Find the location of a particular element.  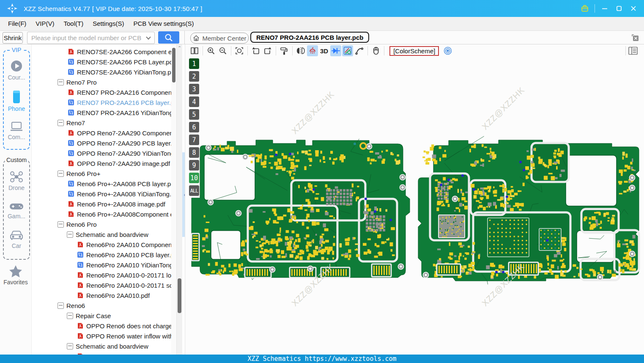

layer-button-7: 7 is located at coordinates (194, 140).